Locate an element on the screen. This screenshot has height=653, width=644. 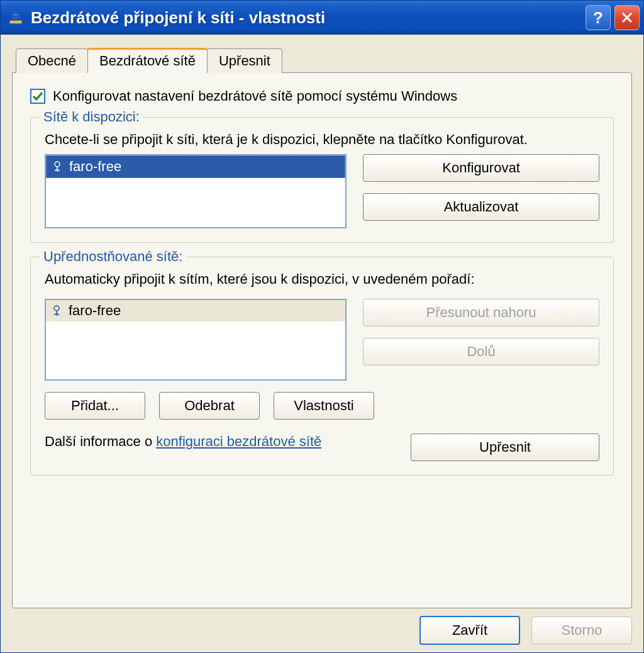
tab-wireless: Bezdrátové sítě is located at coordinates (147, 60).